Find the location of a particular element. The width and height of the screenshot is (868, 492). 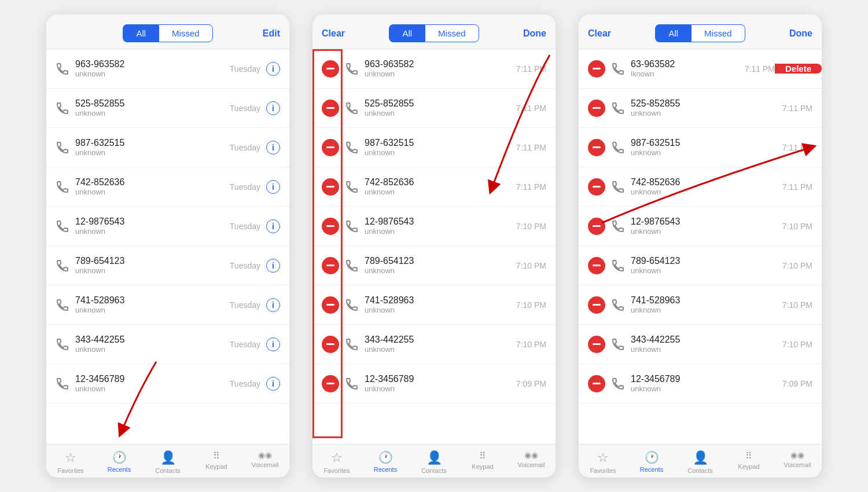

panel-2-done-btn: Done is located at coordinates (535, 34).